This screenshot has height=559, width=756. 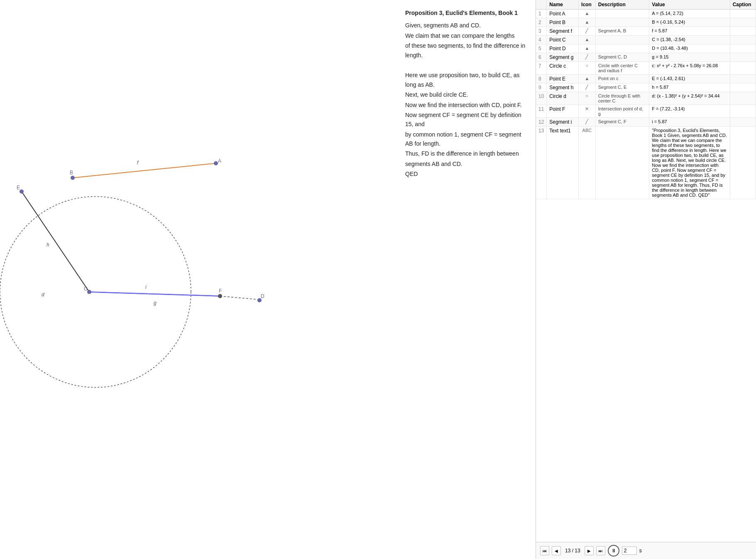 What do you see at coordinates (573, 551) in the screenshot?
I see `page-info: 13 / 13` at bounding box center [573, 551].